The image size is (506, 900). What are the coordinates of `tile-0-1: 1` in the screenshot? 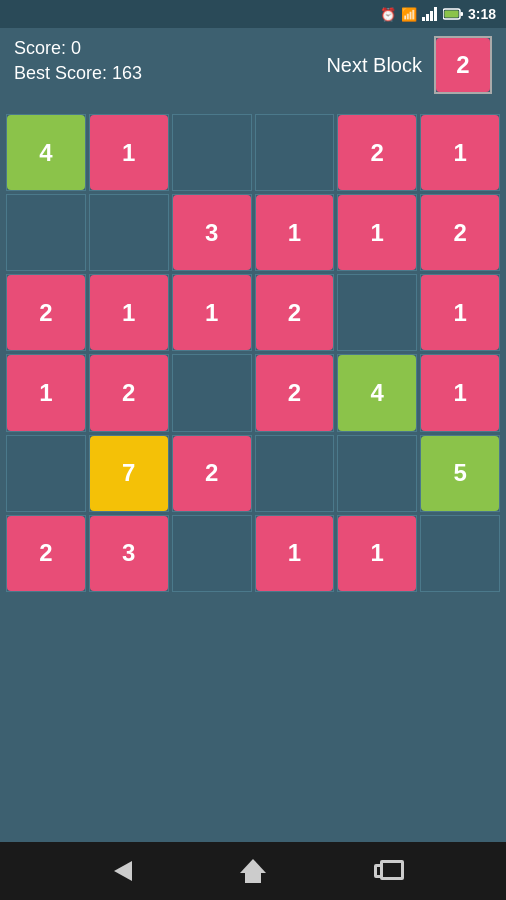 It's located at (129, 152).